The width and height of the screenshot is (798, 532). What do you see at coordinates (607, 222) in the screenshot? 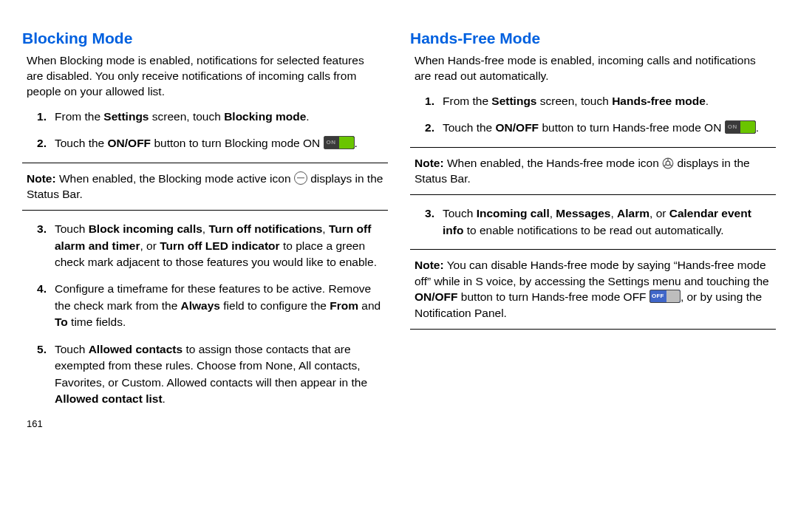
I see `step: Touch Incoming call, Messages, Alarm, or…` at bounding box center [607, 222].